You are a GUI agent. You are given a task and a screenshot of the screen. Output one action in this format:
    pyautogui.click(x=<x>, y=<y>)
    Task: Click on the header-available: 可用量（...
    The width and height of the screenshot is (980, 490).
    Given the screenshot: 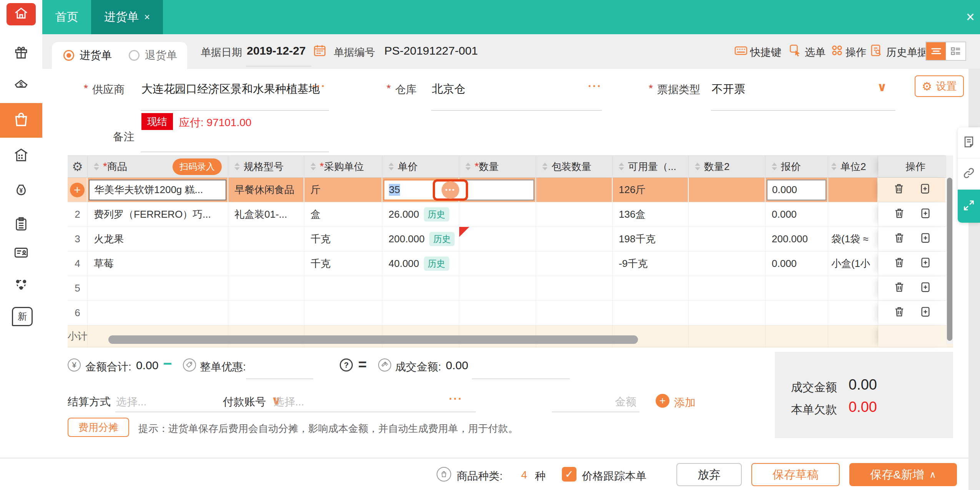 What is the action you would take?
    pyautogui.click(x=651, y=167)
    